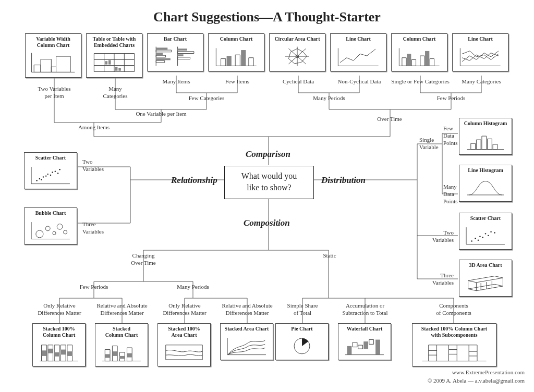  Describe the element at coordinates (302, 328) in the screenshot. I see `chart-title: Pie Chart` at that location.